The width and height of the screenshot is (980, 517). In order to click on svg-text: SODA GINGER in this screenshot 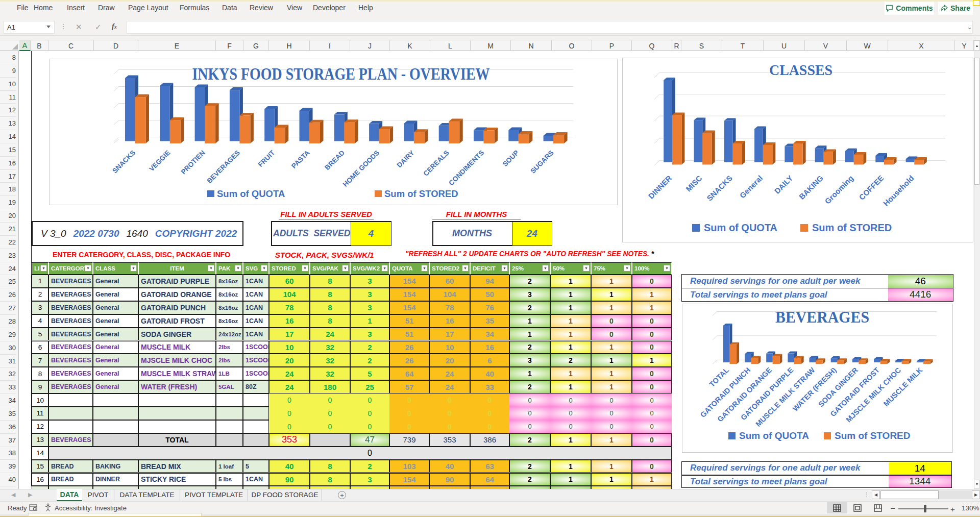, I will do `click(838, 387)`.